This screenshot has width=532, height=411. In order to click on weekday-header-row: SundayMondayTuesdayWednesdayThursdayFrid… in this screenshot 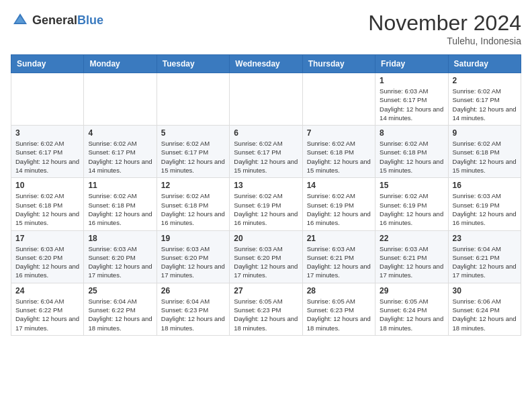, I will do `click(266, 64)`.